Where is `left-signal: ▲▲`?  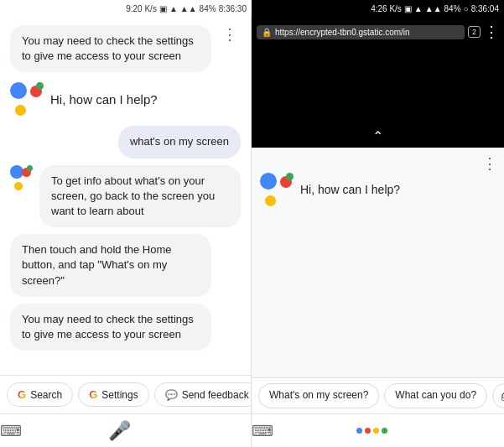 left-signal: ▲▲ is located at coordinates (189, 8).